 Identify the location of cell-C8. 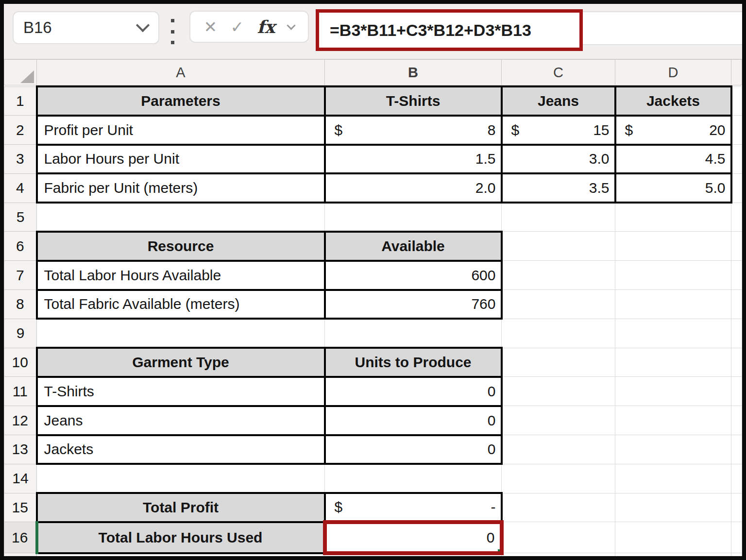
(559, 305).